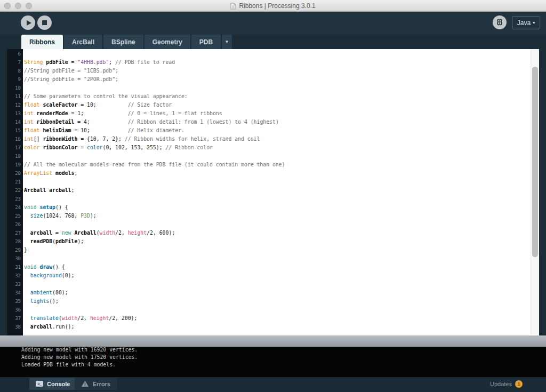 This screenshot has height=392, width=546. What do you see at coordinates (284, 357) in the screenshot?
I see `console-line: Adding new model with 17520 vertices.` at bounding box center [284, 357].